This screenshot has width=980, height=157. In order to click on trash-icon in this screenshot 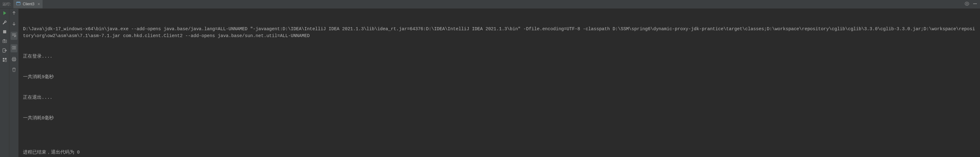, I will do `click(14, 70)`.